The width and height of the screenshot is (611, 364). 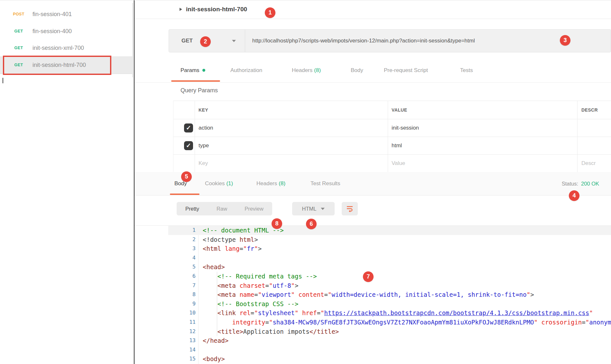 What do you see at coordinates (267, 183) in the screenshot?
I see `tab-label: Headers` at bounding box center [267, 183].